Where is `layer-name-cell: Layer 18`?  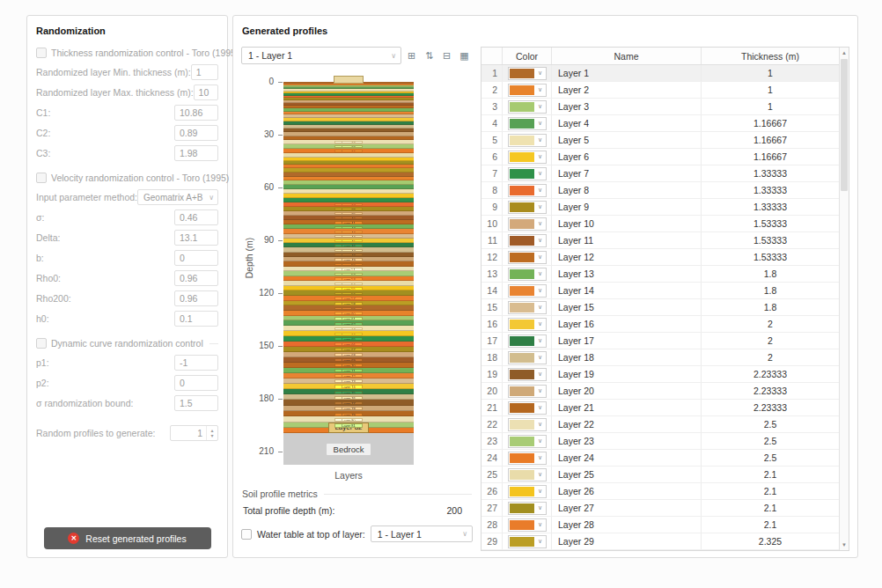
layer-name-cell: Layer 18 is located at coordinates (627, 357).